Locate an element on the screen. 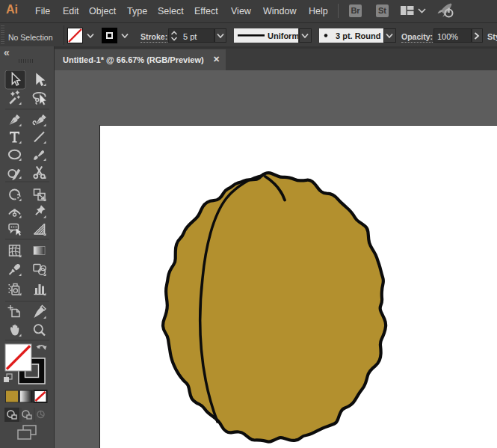  svg-text: Uniform is located at coordinates (283, 36).